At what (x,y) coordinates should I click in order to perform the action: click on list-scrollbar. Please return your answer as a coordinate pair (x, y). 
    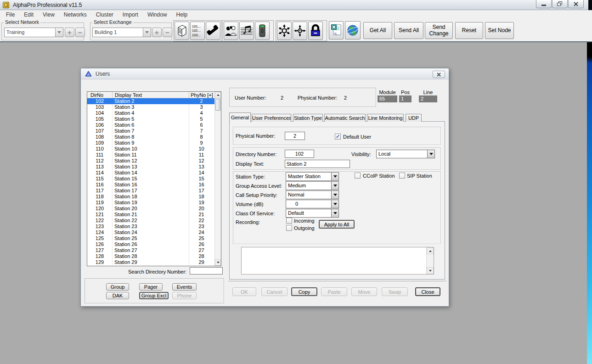
    Looking at the image, I should click on (218, 179).